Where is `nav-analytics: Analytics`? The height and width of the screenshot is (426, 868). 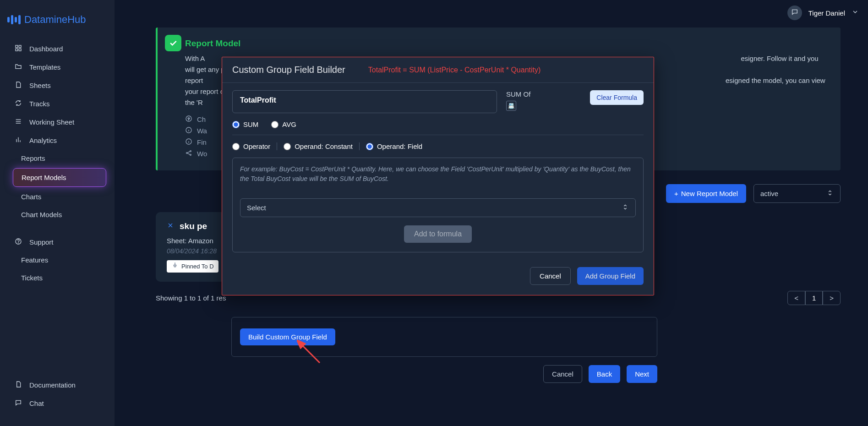
nav-analytics: Analytics is located at coordinates (57, 140).